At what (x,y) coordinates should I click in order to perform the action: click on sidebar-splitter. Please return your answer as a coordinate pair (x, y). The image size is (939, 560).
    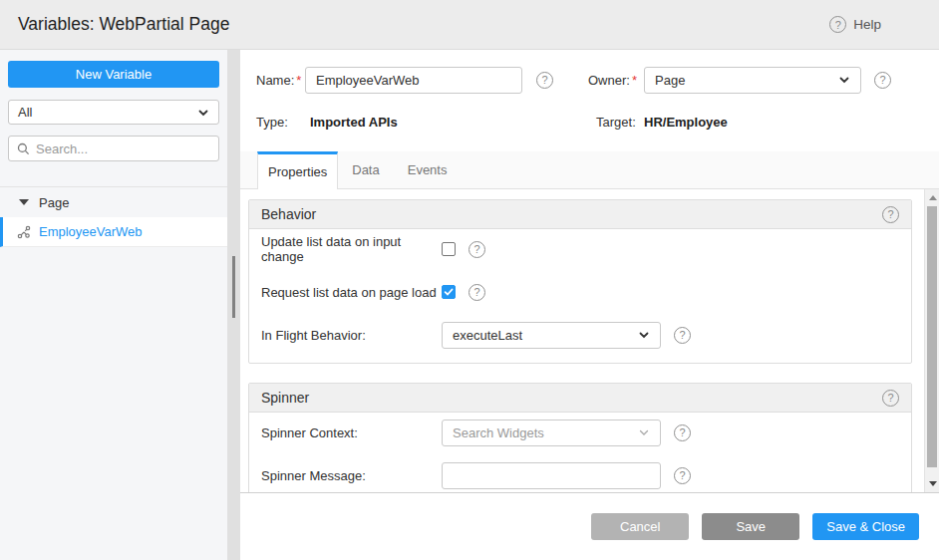
    Looking at the image, I should click on (233, 305).